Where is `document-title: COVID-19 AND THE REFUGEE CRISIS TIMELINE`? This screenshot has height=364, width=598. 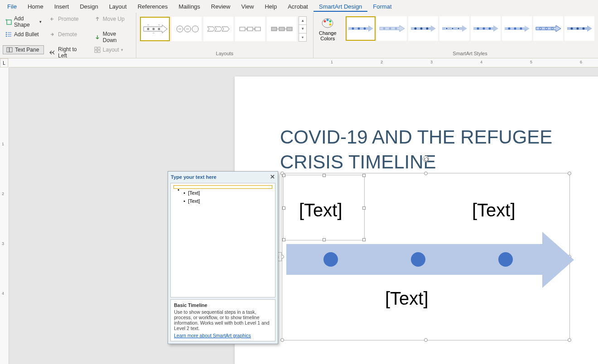
document-title: COVID-19 AND THE REFUGEE CRISIS TIMELINE is located at coordinates (427, 149).